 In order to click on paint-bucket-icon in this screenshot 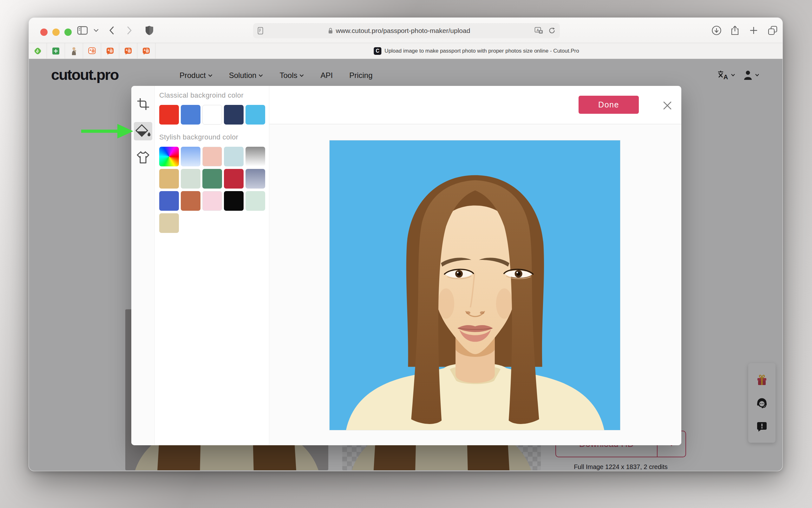, I will do `click(143, 131)`.